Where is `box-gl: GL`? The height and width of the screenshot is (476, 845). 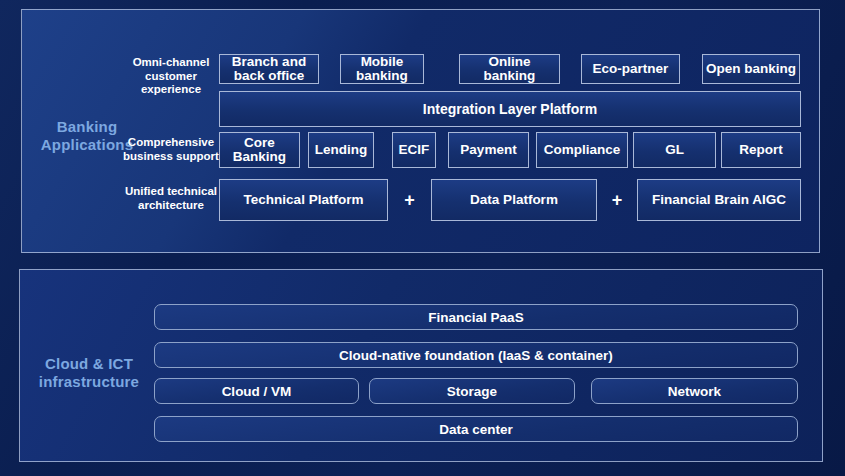 box-gl: GL is located at coordinates (674, 150).